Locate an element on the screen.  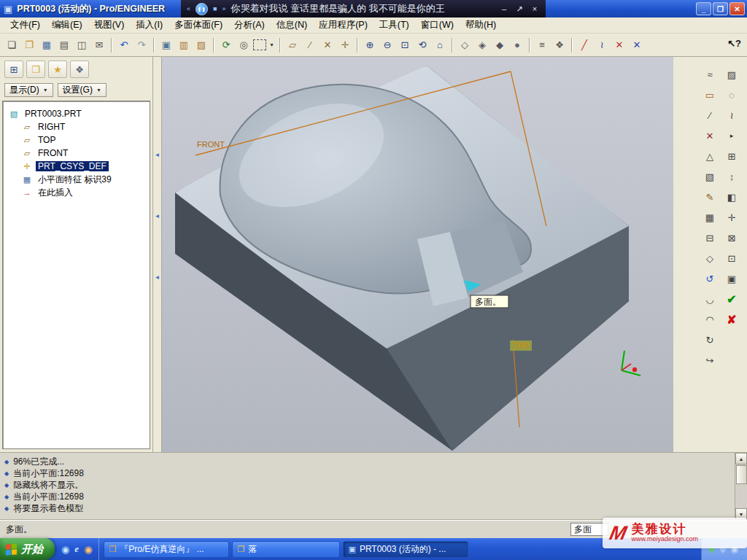
save-file-icon: ▦ is located at coordinates (47, 45).